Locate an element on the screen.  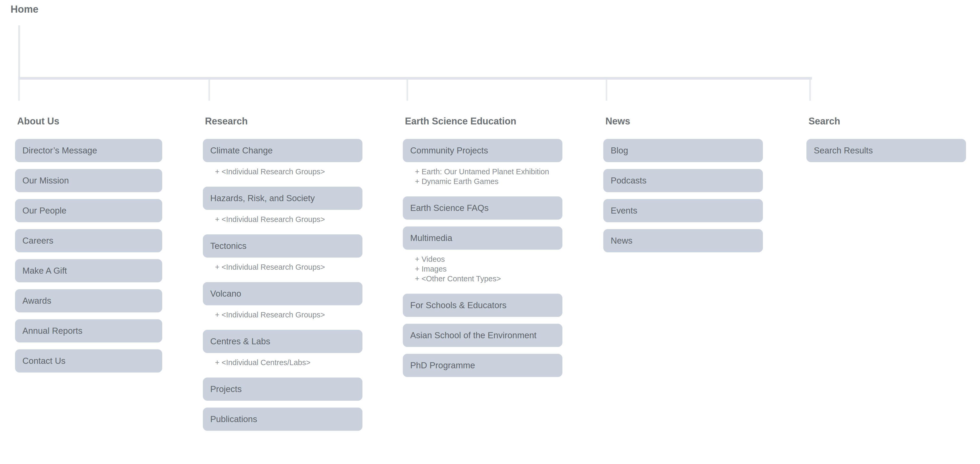
sitemap-node-publications: Publications is located at coordinates (283, 419).